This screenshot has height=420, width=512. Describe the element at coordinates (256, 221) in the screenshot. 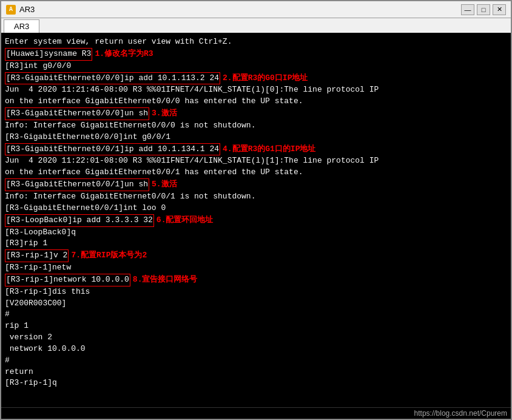

I see `terminal-line: [R3-LoopBack0]ip add 3.3.3.3 326.配置环回地址` at that location.